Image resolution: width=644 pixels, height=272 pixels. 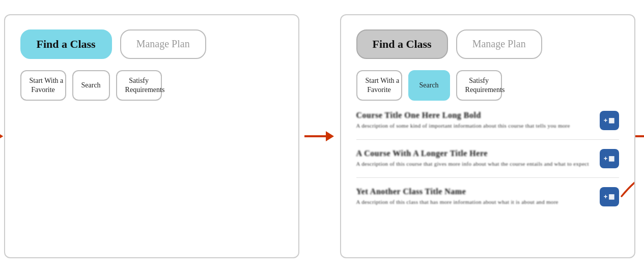 What do you see at coordinates (475, 202) in the screenshot?
I see `result-desc-3: A description of this class that has mor…` at bounding box center [475, 202].